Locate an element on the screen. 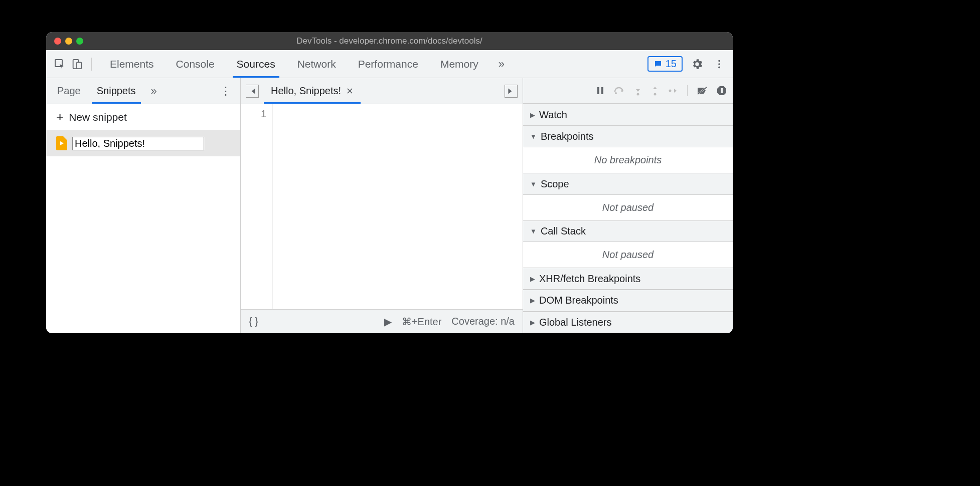  debug-pane: ▶ Watch ▼ Breakpoints No breakpoints ▼ S… is located at coordinates (628, 205).